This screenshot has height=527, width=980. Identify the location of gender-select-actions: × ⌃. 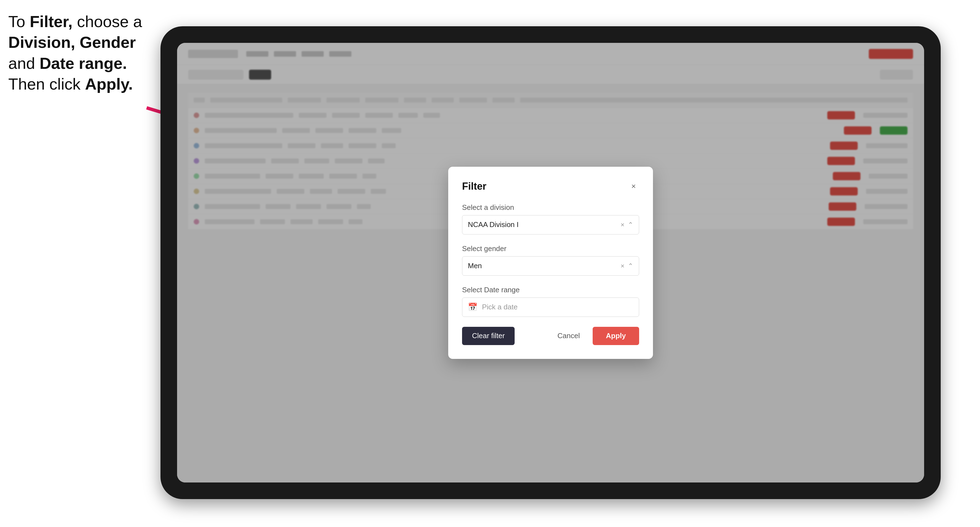
(627, 266).